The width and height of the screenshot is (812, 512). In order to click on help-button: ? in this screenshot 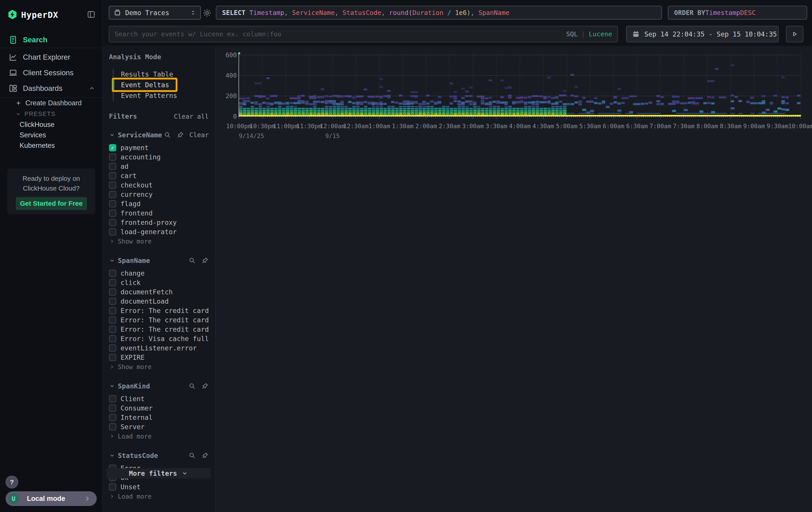, I will do `click(12, 482)`.